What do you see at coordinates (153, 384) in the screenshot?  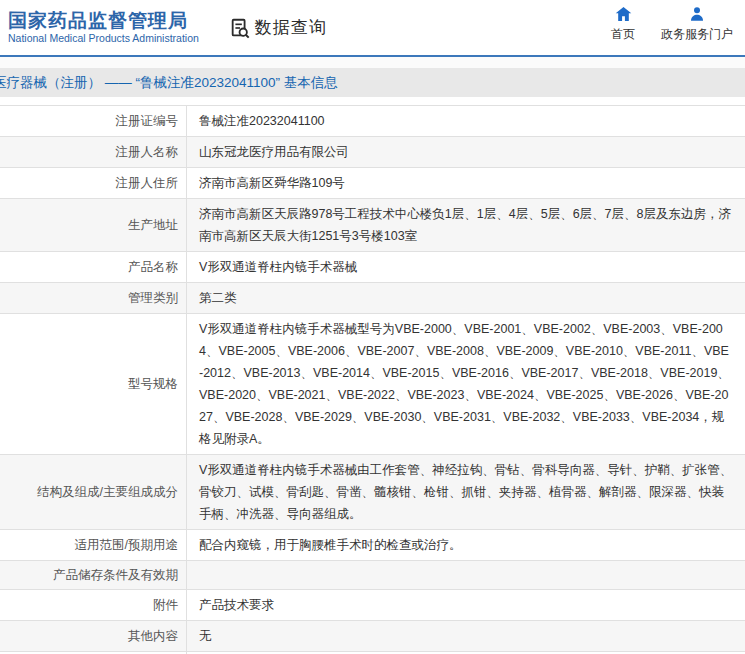 I see `row-label-text: 型号规格` at bounding box center [153, 384].